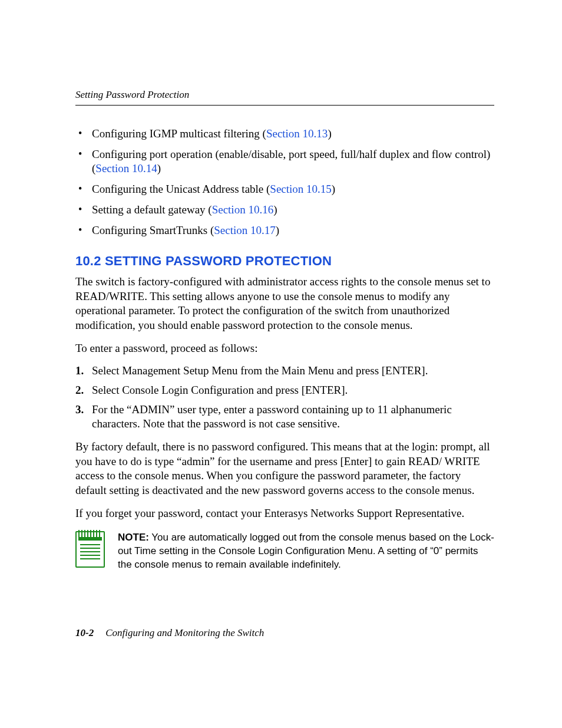 The height and width of the screenshot is (728, 562). I want to click on list-text: Configuring the Unicast Address table (, so click(181, 189).